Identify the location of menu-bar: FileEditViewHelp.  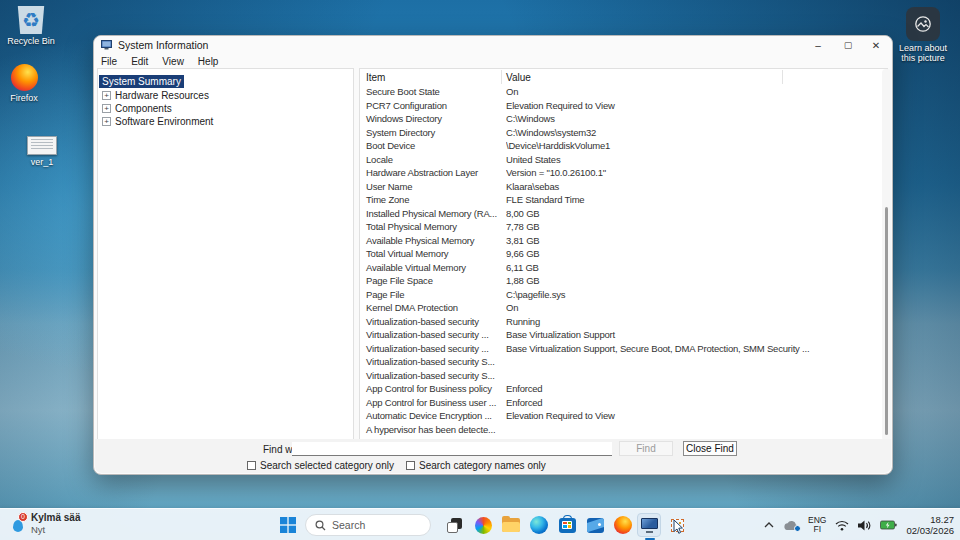
(493, 61).